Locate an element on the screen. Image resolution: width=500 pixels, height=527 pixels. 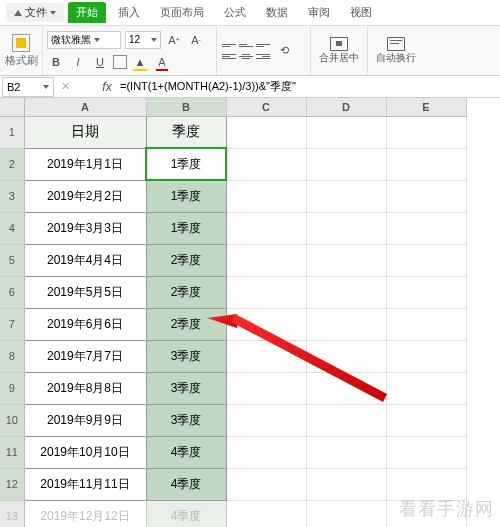
row-header: 7 is located at coordinates (12, 324).